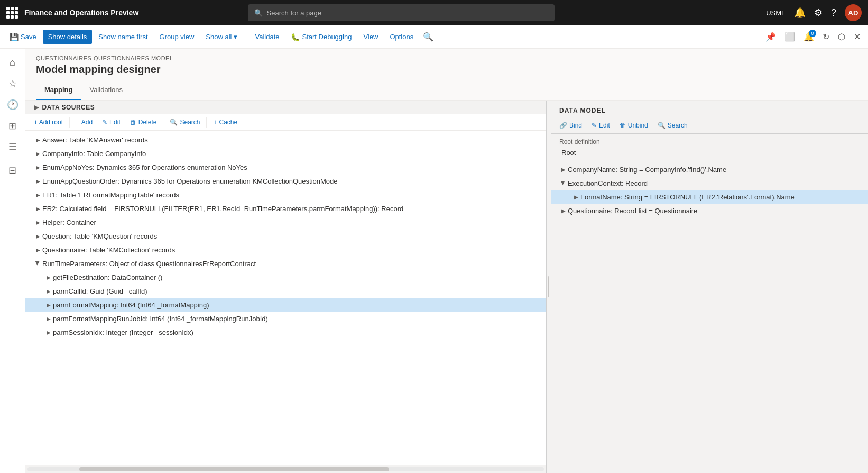  Describe the element at coordinates (177, 37) in the screenshot. I see `group-view-button: Group view` at that location.